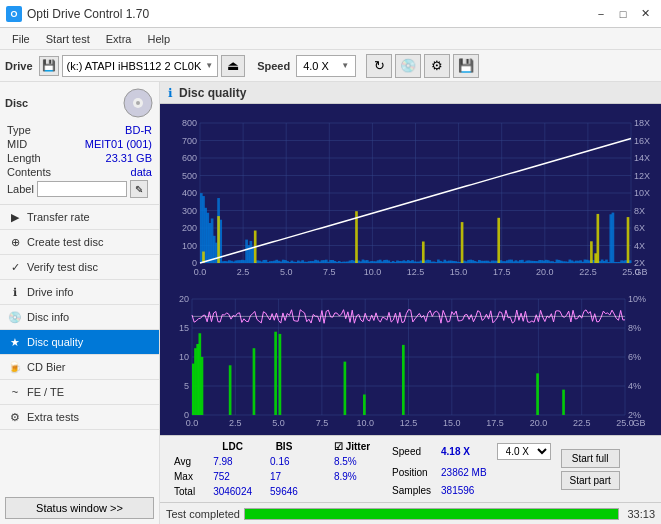  What do you see at coordinates (49, 66) in the screenshot?
I see `drive-icon: 💾` at bounding box center [49, 66].